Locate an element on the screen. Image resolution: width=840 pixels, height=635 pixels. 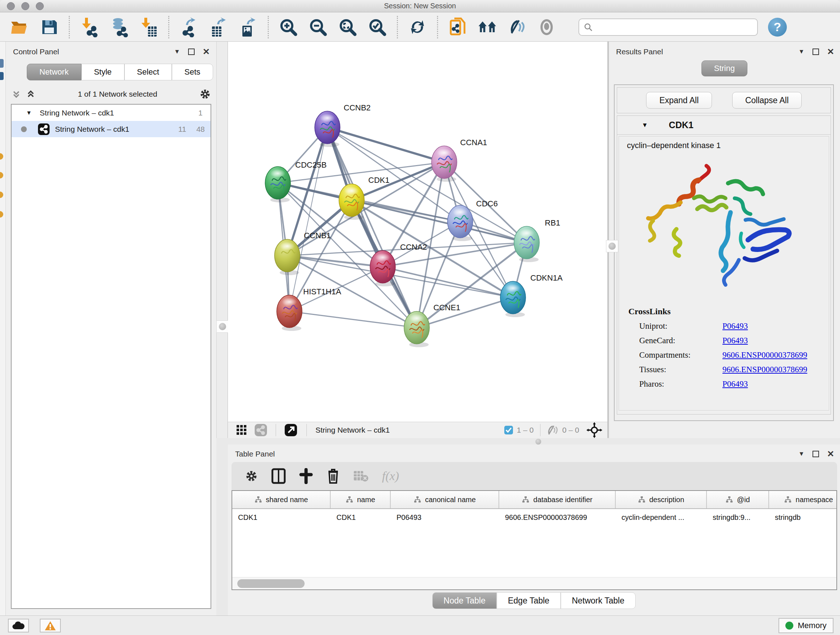
warnings-button is located at coordinates (50, 625).